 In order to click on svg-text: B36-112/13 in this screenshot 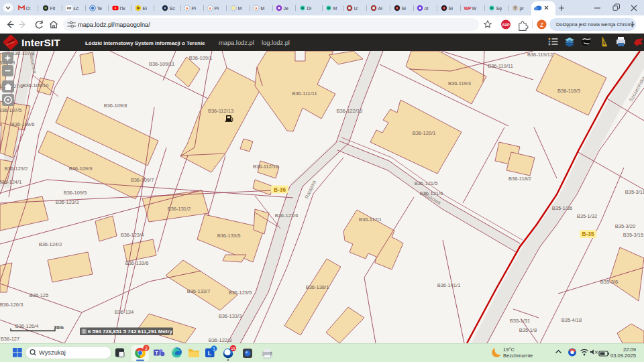, I will do `click(221, 111)`.